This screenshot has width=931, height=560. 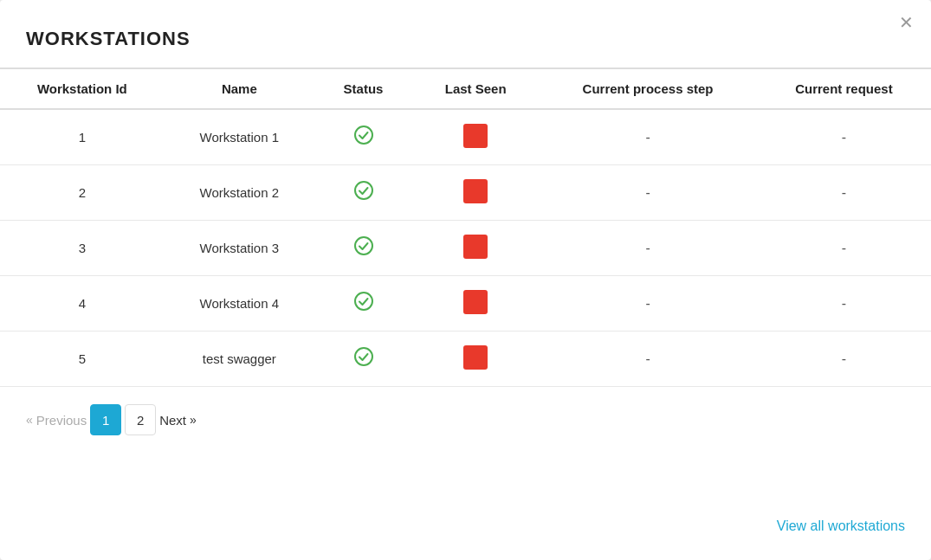 What do you see at coordinates (140, 420) in the screenshot?
I see `page-2-button: 2` at bounding box center [140, 420].